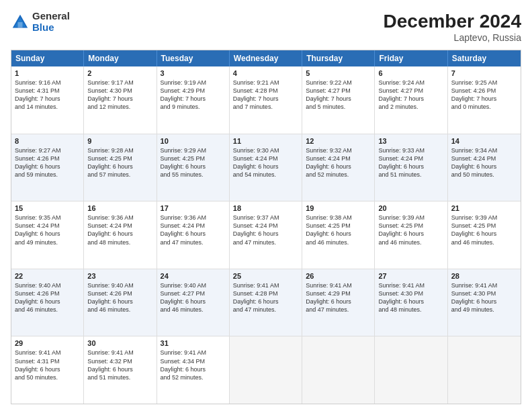 This screenshot has width=532, height=411. Describe the element at coordinates (47, 208) in the screenshot. I see `day-number-15: 15` at that location.